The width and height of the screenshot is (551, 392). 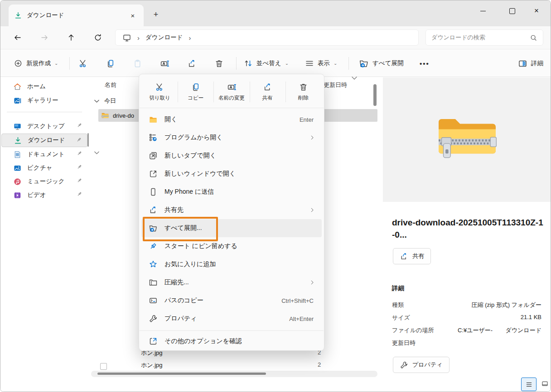 What do you see at coordinates (44, 140) in the screenshot?
I see `sidebar-item-downloads: ダウンロード` at bounding box center [44, 140].